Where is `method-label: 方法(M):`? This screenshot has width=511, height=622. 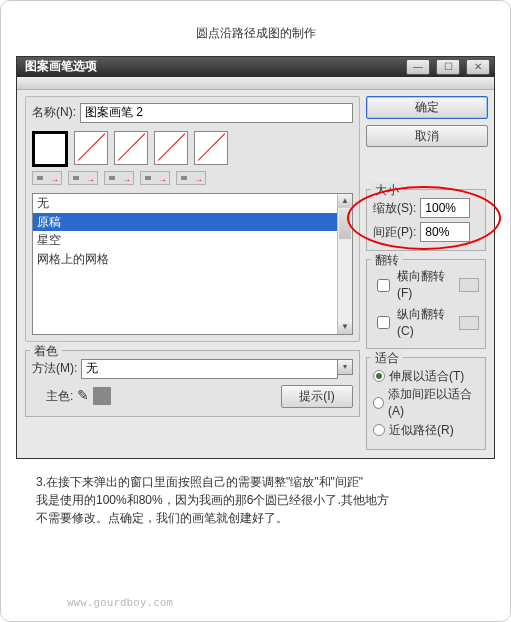
method-label: 方法(M): is located at coordinates (54, 368).